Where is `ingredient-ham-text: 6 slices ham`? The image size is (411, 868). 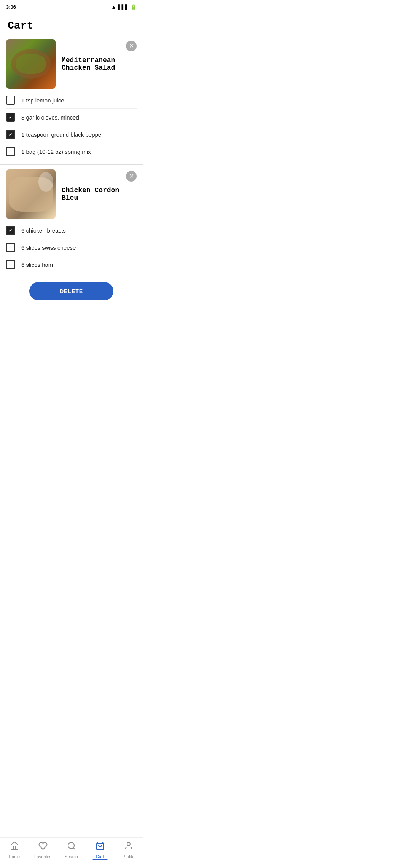 ingredient-ham-text: 6 slices ham is located at coordinates (37, 265).